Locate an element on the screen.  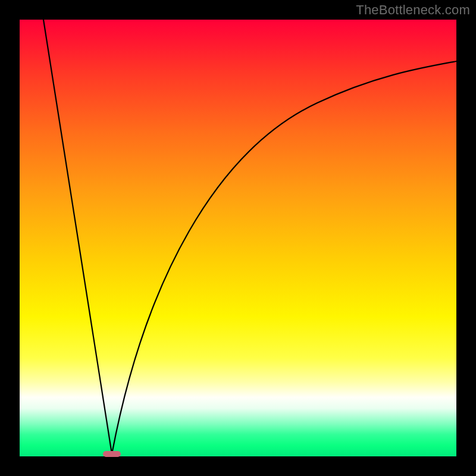
watermark-text: TheBottleneck.com is located at coordinates (413, 10).